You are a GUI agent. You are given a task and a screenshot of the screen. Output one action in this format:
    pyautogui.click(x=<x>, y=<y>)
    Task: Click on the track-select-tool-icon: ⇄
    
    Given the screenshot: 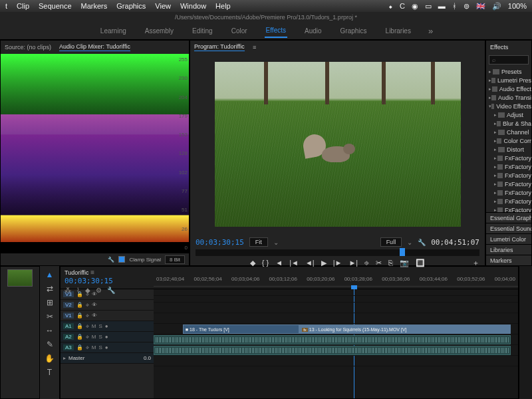 What is the action you would take?
    pyautogui.click(x=50, y=289)
    